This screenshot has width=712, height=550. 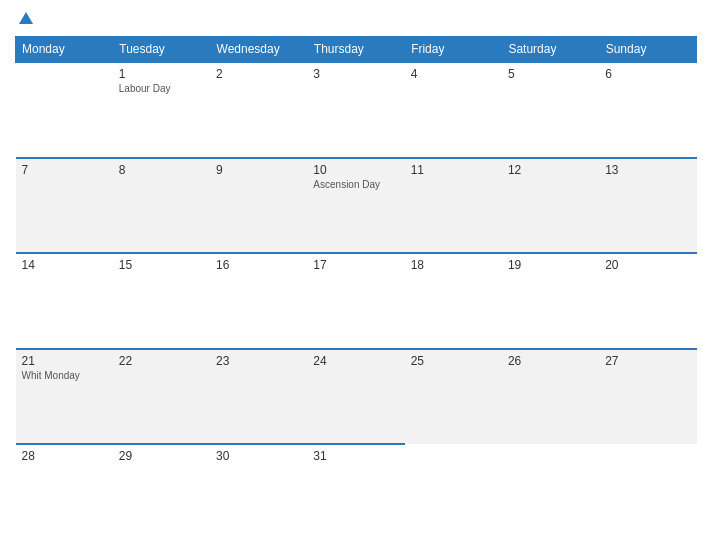 What do you see at coordinates (258, 301) in the screenshot?
I see `calendar-cell: 16` at bounding box center [258, 301].